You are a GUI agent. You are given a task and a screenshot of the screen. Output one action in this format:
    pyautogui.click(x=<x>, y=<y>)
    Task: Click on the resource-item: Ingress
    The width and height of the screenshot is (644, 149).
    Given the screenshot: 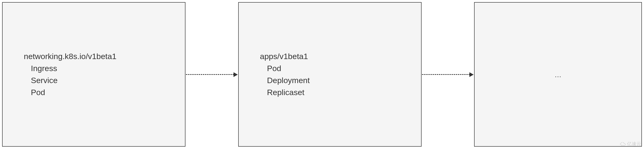 What is the action you would take?
    pyautogui.click(x=108, y=68)
    